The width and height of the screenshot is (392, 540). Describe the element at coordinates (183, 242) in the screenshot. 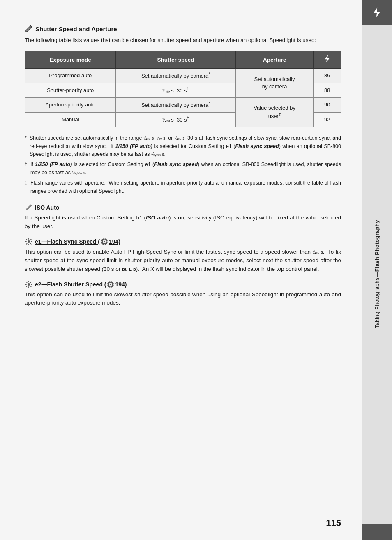

I see `subsection-e1-heading: e1—Flash Sync Speed ( 194)` at that location.